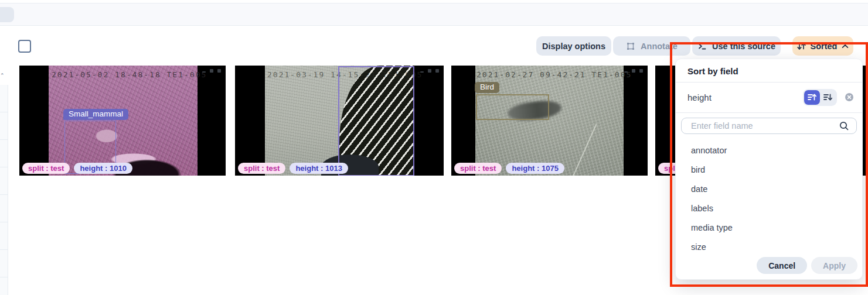  What do you see at coordinates (782, 266) in the screenshot?
I see `cancel-button: Cancel` at bounding box center [782, 266].